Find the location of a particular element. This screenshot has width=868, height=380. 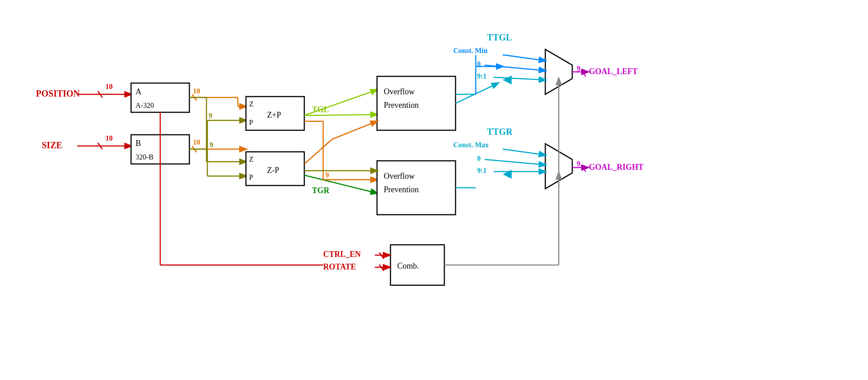

size-label: SIZE is located at coordinates (52, 145).